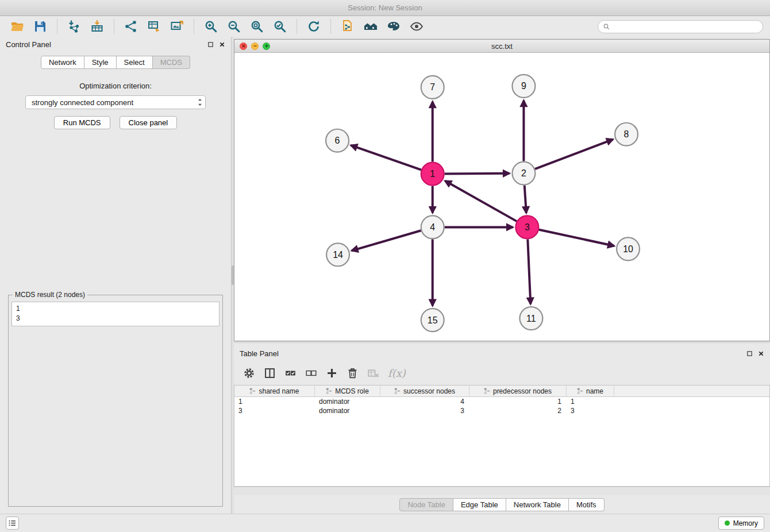 This screenshot has height=532, width=770. I want to click on refresh-button, so click(314, 26).